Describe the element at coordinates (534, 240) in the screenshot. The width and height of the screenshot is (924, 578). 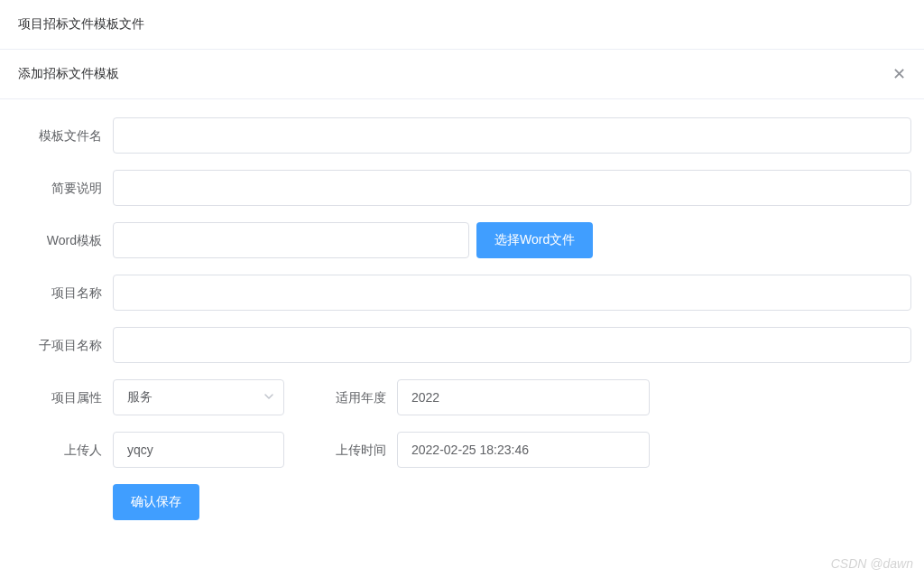
I see `pick-word-file-button: 选择Word文件` at that location.